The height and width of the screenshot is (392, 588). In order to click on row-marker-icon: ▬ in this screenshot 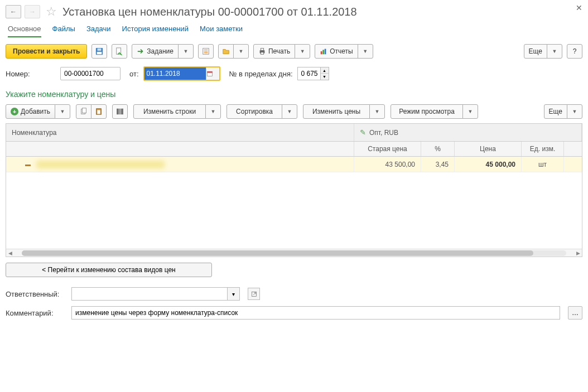, I will do `click(28, 164)`.